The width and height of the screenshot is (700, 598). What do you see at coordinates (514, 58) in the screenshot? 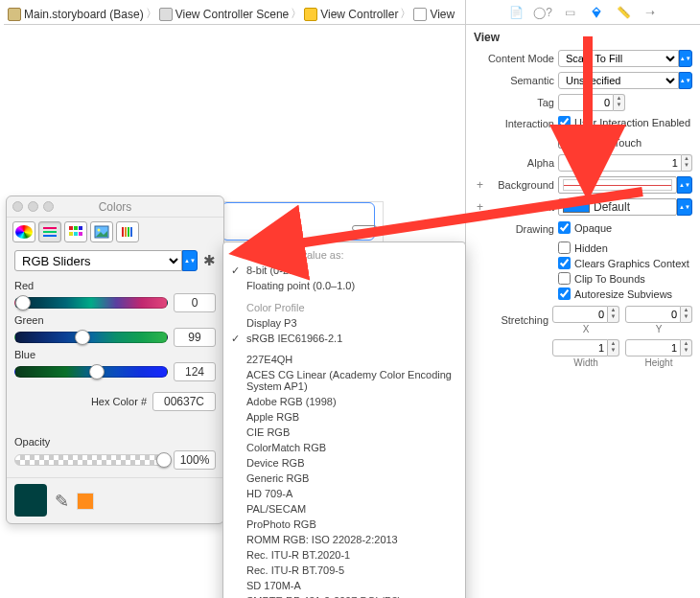
I see `content-mode-label: Content Mode` at bounding box center [514, 58].